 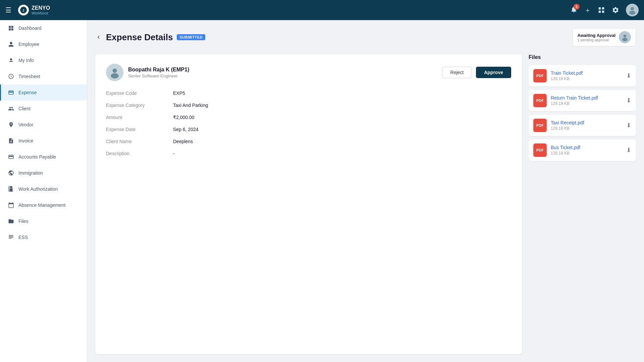 What do you see at coordinates (44, 125) in the screenshot?
I see `sidebar-item-vendor: Vendor` at bounding box center [44, 125].